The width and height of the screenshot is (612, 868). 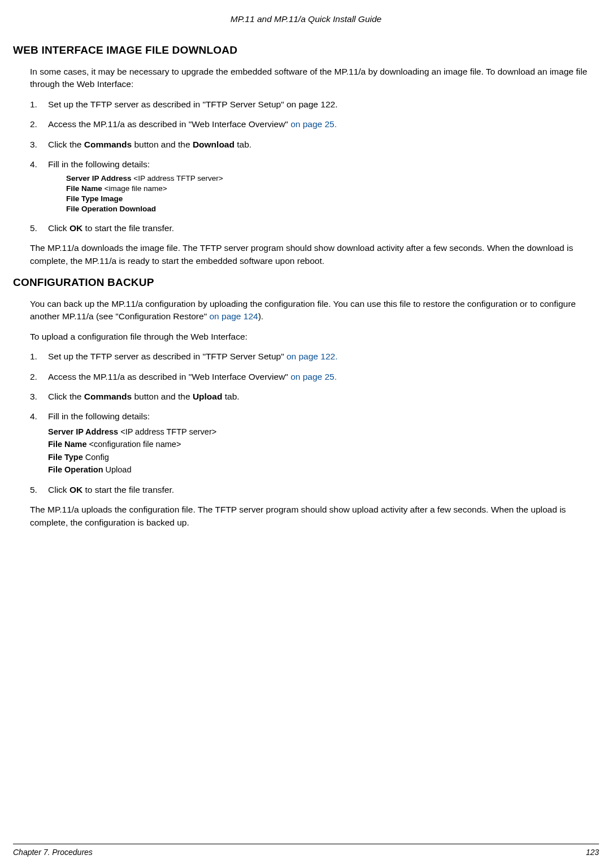 I want to click on section2-outro: The MP.11/a uploads the configuration fi…, so click(x=314, y=517).